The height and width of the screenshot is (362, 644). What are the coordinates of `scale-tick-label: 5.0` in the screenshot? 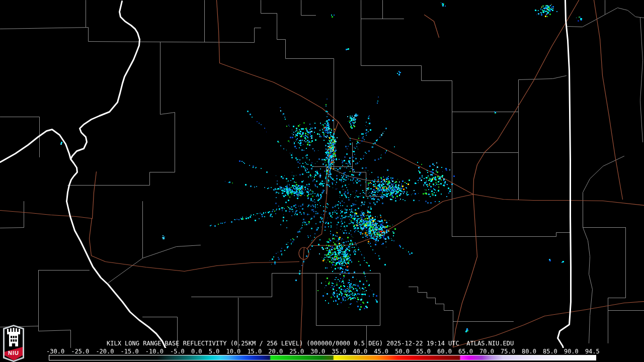 It's located at (214, 352).